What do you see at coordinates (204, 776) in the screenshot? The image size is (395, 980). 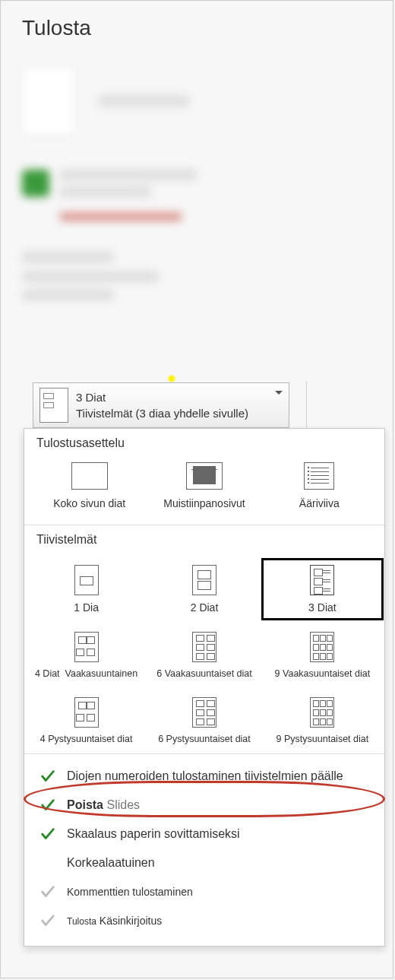 I see `option-print-slide-numbers: Diojen numeroiden tulostaminen tiivistel…` at bounding box center [204, 776].